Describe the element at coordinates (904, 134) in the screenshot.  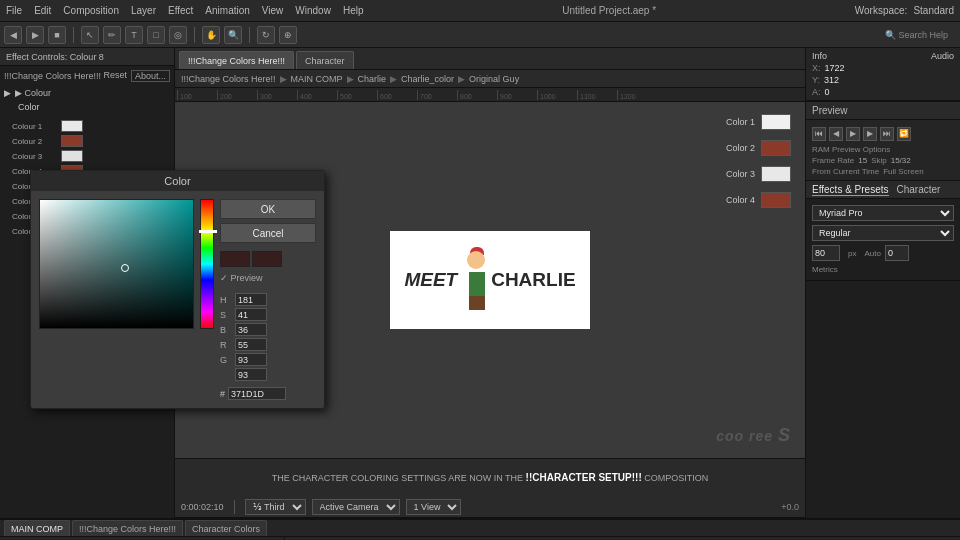
I see `transport-loop: 🔁` at that location.